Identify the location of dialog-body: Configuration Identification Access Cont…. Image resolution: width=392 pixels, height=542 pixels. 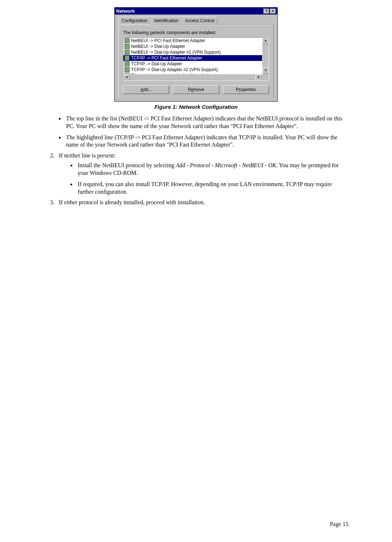
(196, 58).